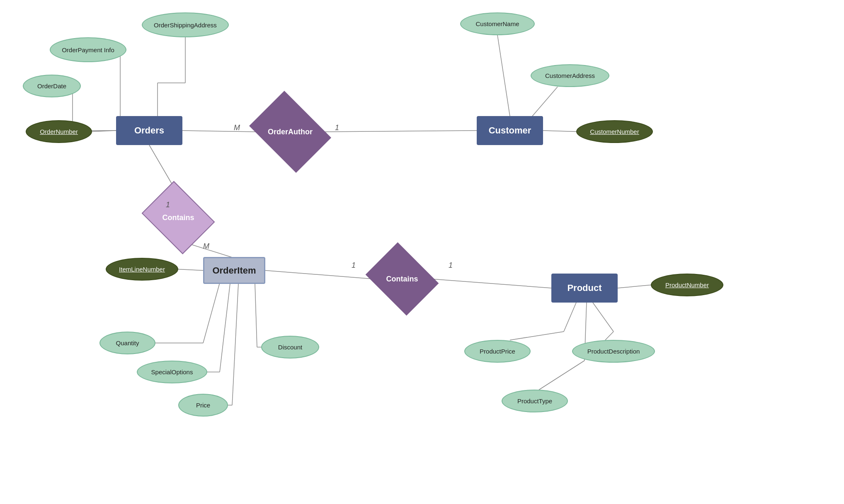 Image resolution: width=844 pixels, height=504 pixels. What do you see at coordinates (59, 132) in the screenshot?
I see `attribute-ordernumber: OrderNumber` at bounding box center [59, 132].